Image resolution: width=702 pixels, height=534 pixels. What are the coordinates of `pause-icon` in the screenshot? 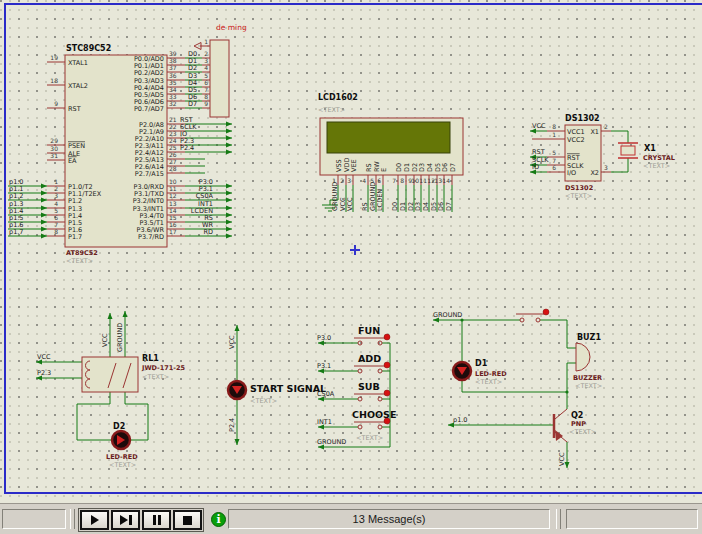 It's located at (160, 520).